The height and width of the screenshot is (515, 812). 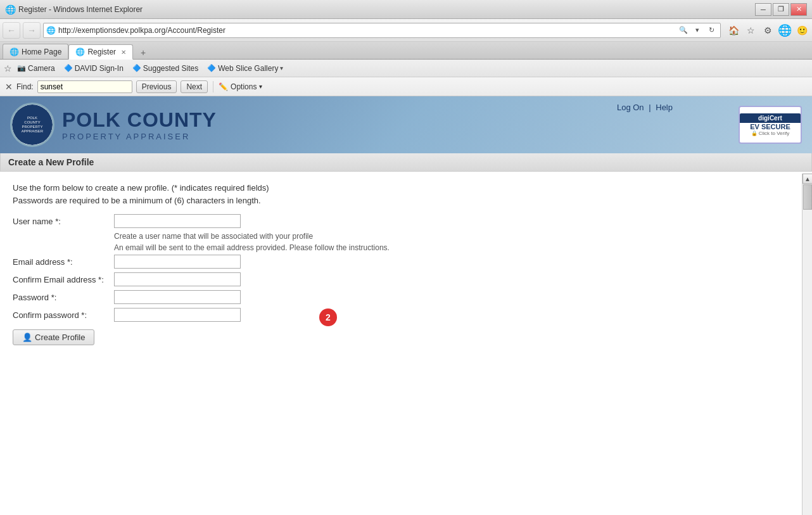 What do you see at coordinates (664, 108) in the screenshot?
I see `help-link: Help` at bounding box center [664, 108].